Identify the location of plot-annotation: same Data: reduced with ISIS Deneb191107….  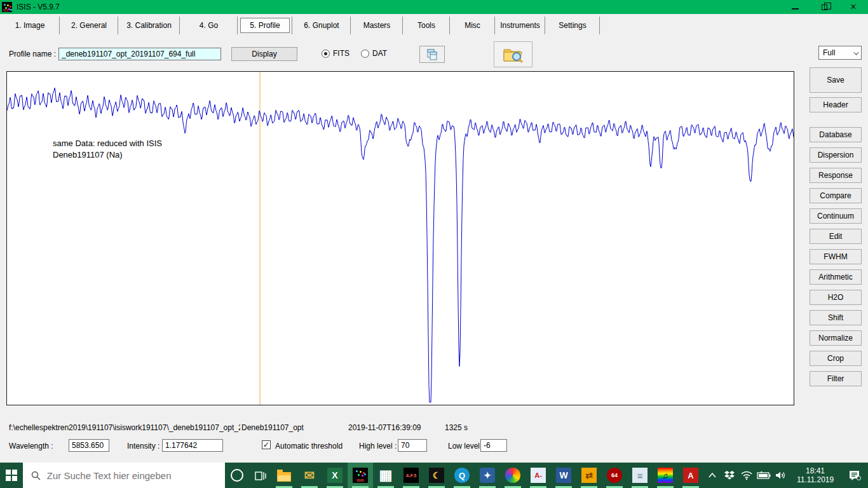
(107, 149).